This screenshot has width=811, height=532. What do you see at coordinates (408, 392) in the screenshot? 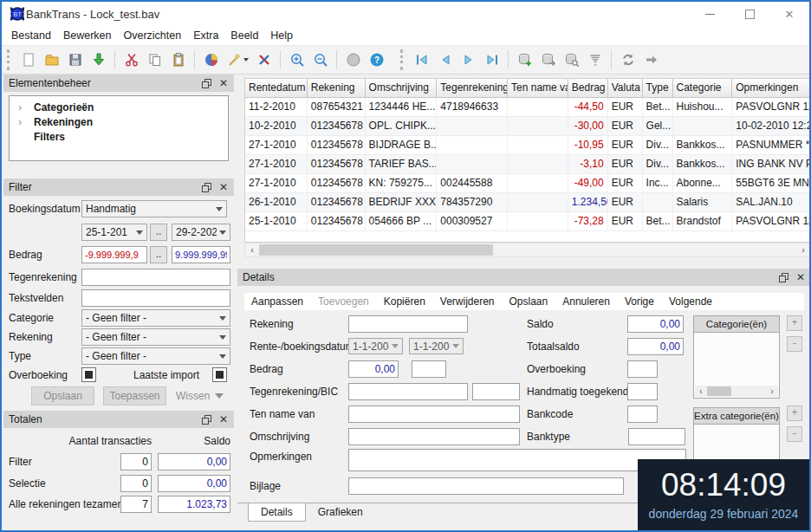
I see `tegenrekening-detail-input` at bounding box center [408, 392].